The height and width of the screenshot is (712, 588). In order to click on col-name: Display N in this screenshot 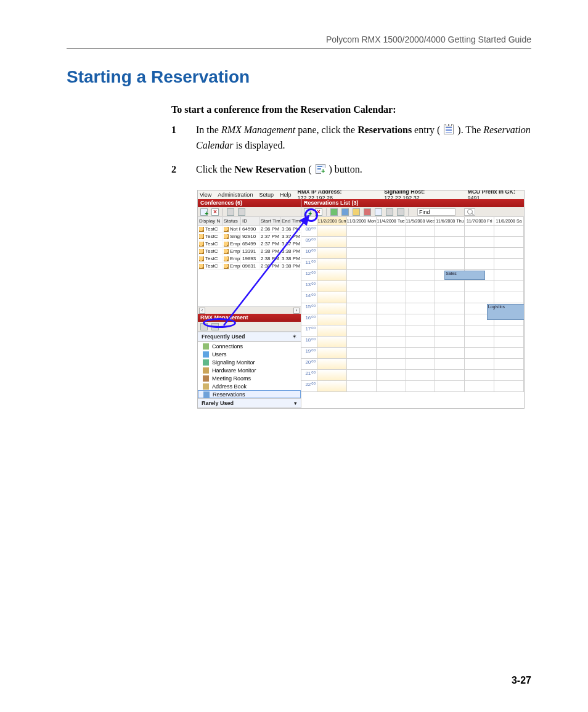, I will do `click(210, 221)`.